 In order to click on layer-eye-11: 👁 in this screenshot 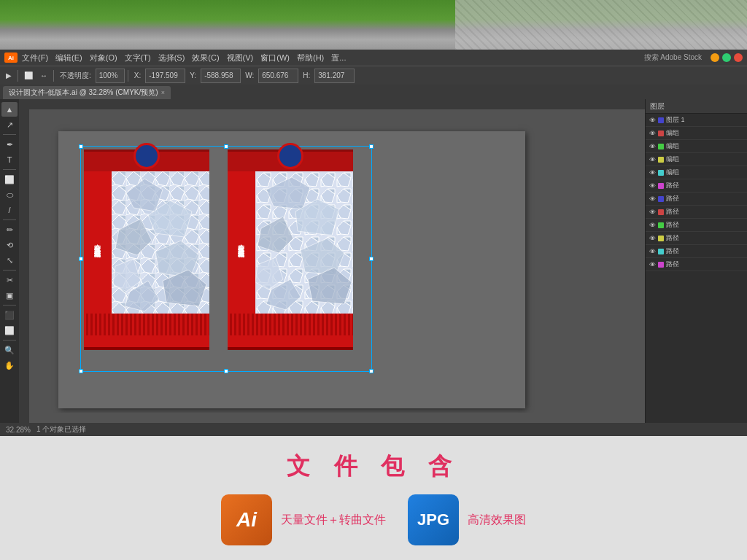, I will do `click(652, 252)`.